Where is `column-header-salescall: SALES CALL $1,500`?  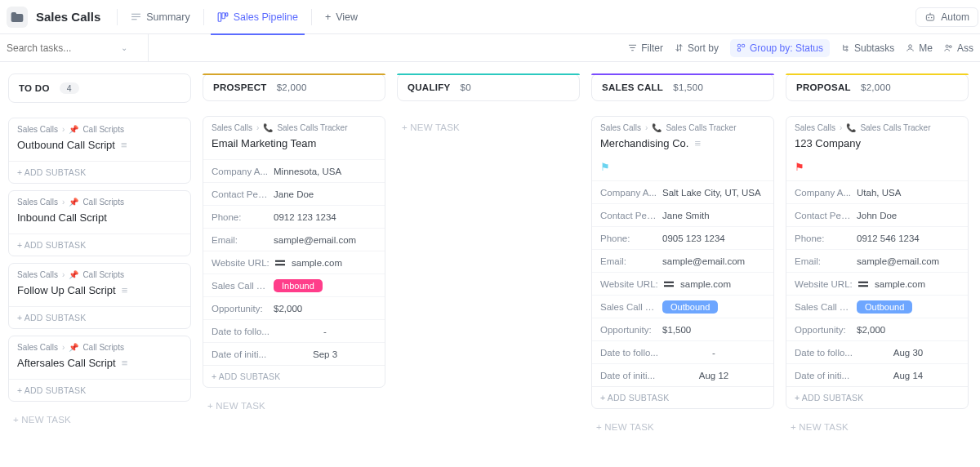 column-header-salescall: SALES CALL $1,500 is located at coordinates (683, 87).